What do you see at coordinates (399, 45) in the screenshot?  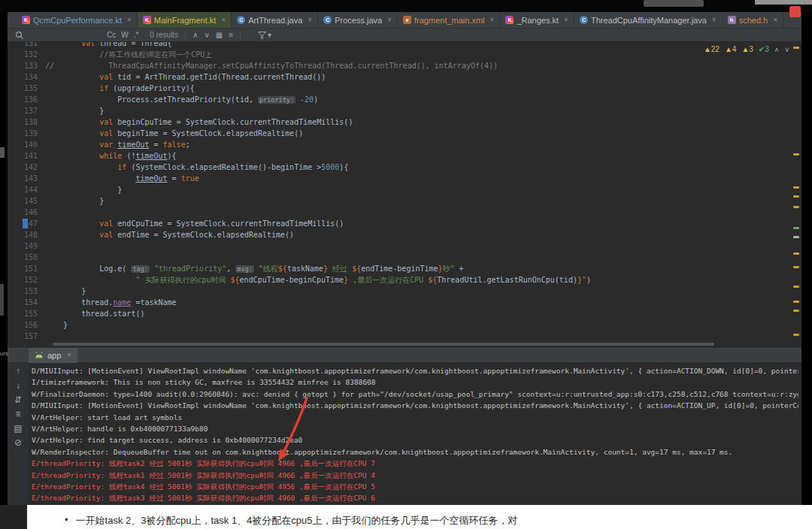 I see `code-line: 131 val thread = Thread{` at bounding box center [399, 45].